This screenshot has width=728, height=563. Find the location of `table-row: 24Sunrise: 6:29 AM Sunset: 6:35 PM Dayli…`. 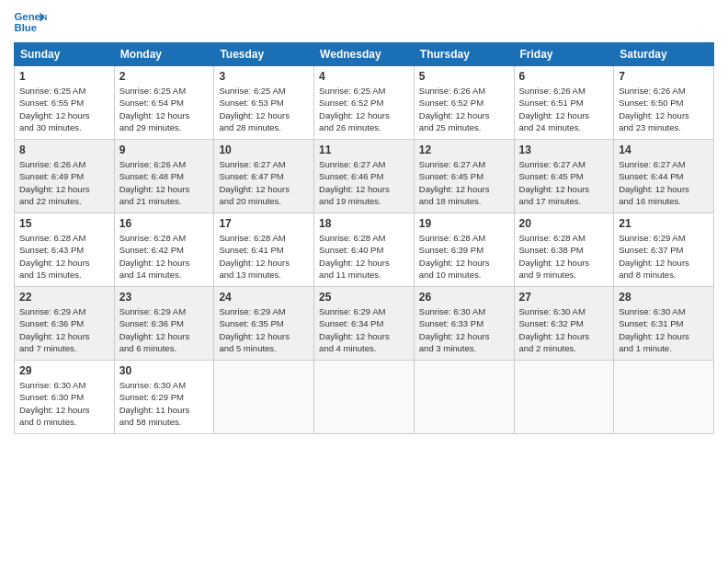

table-row: 24Sunrise: 6:29 AM Sunset: 6:35 PM Dayli… is located at coordinates (265, 324).